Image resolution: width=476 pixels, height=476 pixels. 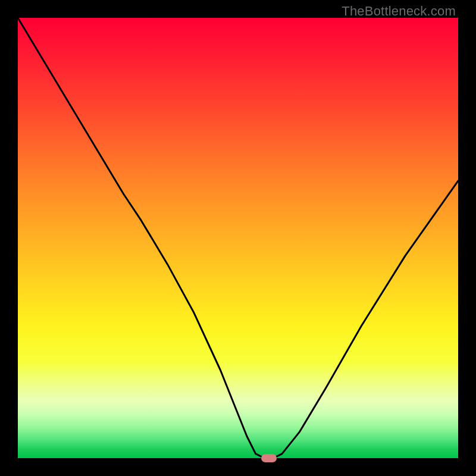 I want to click on optimal-point-marker, so click(x=269, y=458).